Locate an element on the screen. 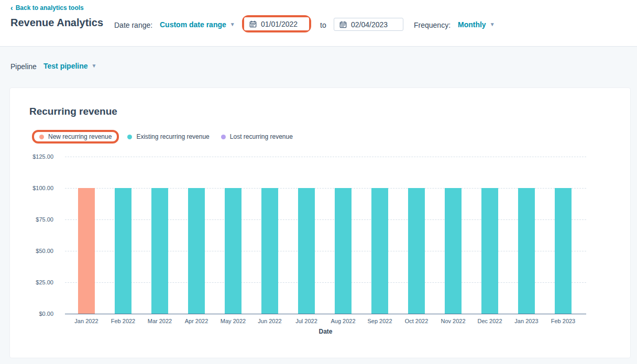 This screenshot has height=364, width=637. x-tick-label: Feb 2023 is located at coordinates (563, 321).